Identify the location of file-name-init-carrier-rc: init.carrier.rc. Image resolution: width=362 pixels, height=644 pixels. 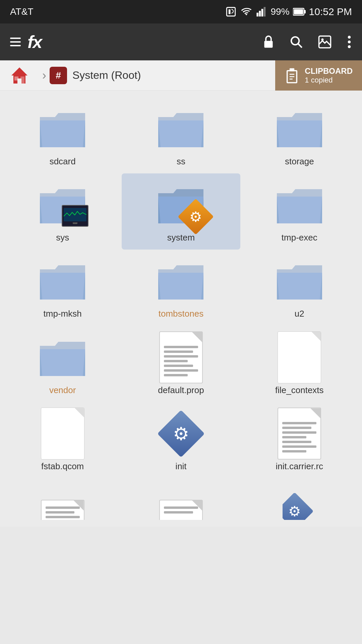
(300, 466).